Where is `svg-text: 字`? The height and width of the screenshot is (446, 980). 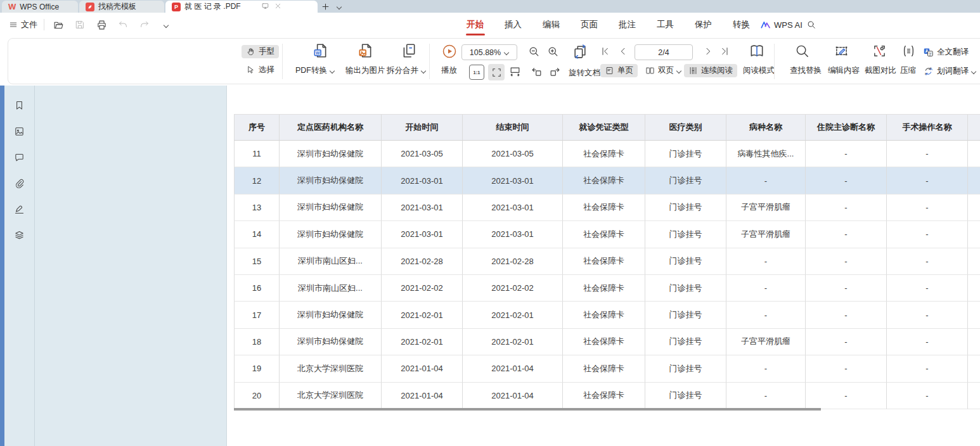 svg-text: 字 is located at coordinates (931, 54).